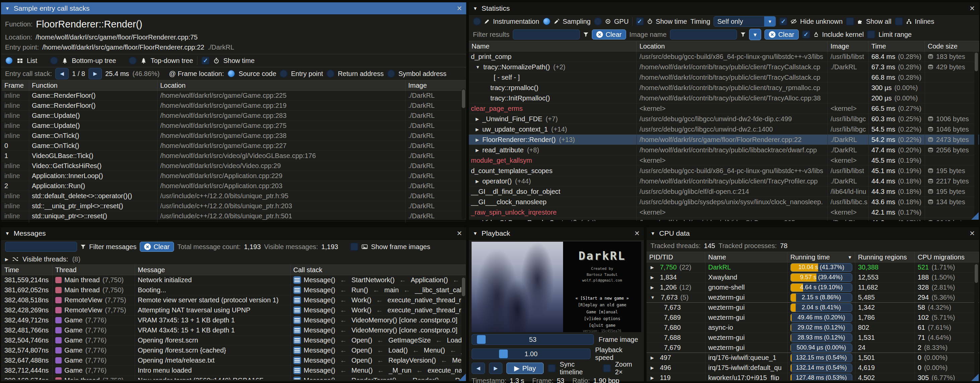 This screenshot has width=980, height=383. I want to click on stack-frame: Render(), so click(426, 378).